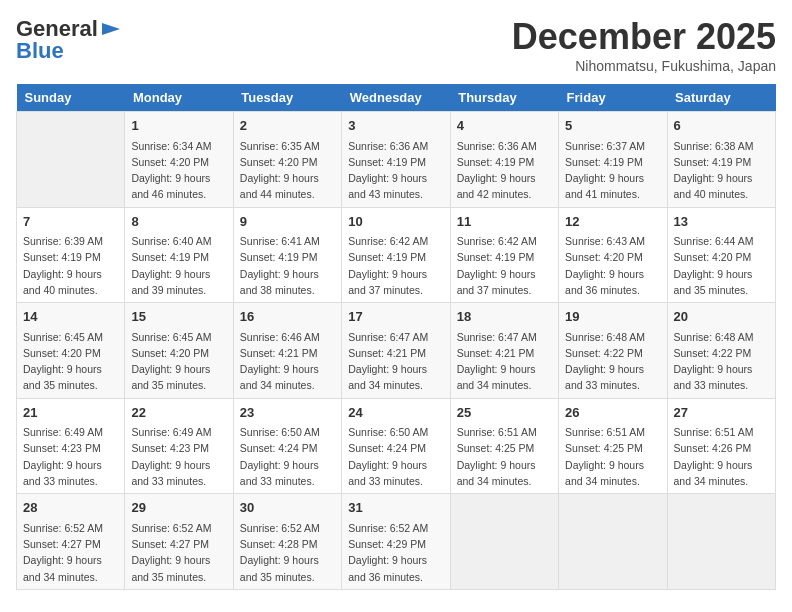  What do you see at coordinates (396, 98) in the screenshot?
I see `column-header-wednesday: Wednesday` at bounding box center [396, 98].